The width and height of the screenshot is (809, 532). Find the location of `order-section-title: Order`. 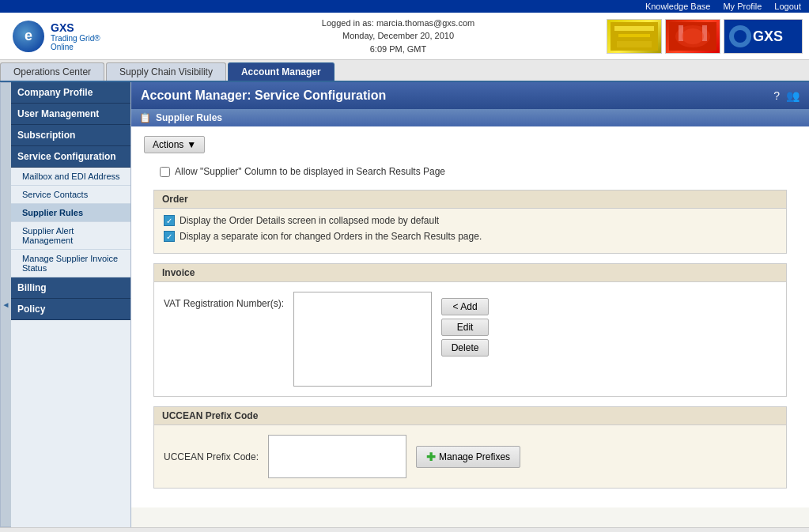

order-section-title: Order is located at coordinates (470, 199).